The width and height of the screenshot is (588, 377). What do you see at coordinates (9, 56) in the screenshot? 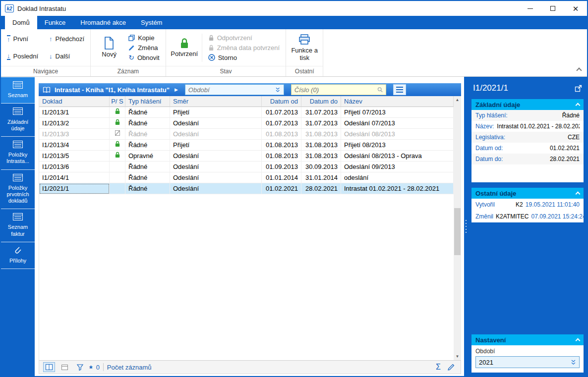
I see `last-icon: ↓` at bounding box center [9, 56].